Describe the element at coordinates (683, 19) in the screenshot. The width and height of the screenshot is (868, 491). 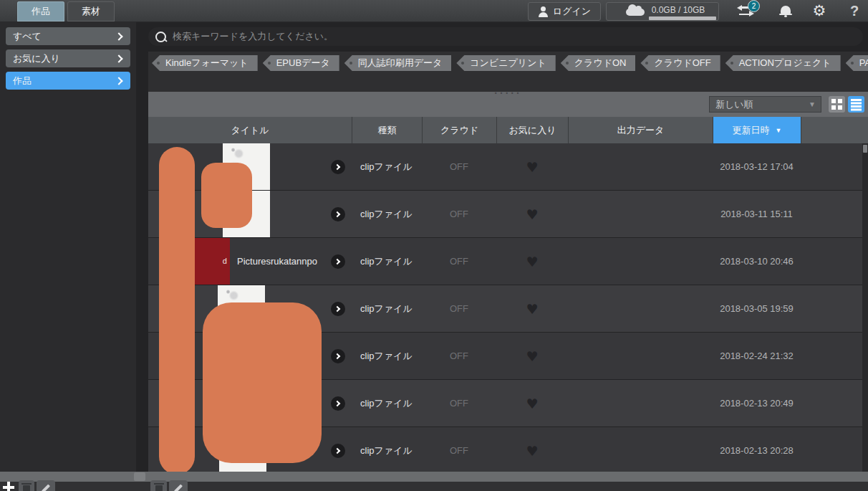
I see `storage-progress-bar` at that location.